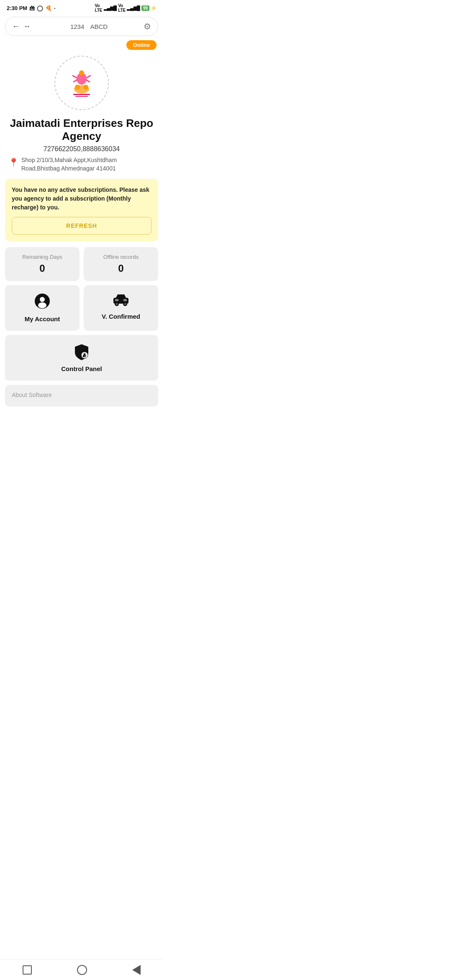  Describe the element at coordinates (154, 8) in the screenshot. I see `charging-icon: ⚡` at that location.